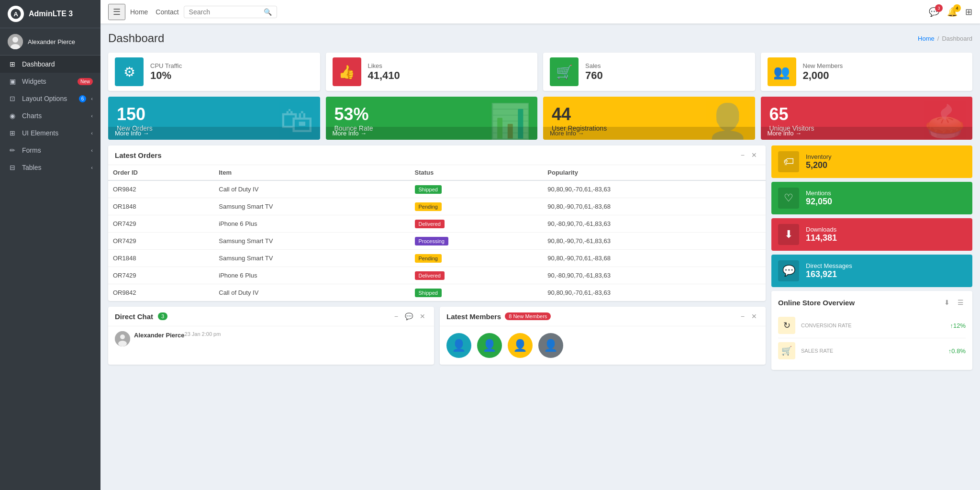 This screenshot has width=980, height=490. What do you see at coordinates (50, 14) in the screenshot?
I see `sidebar-brand: A AdminLTE 3` at bounding box center [50, 14].